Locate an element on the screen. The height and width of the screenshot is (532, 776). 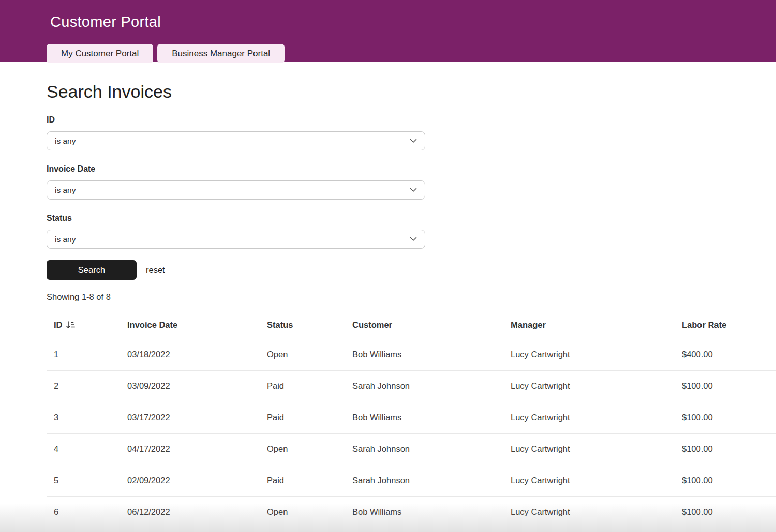
table-row: 5 02/09/2022 Paid Sarah Johnson Lucy Car… is located at coordinates (411, 481).